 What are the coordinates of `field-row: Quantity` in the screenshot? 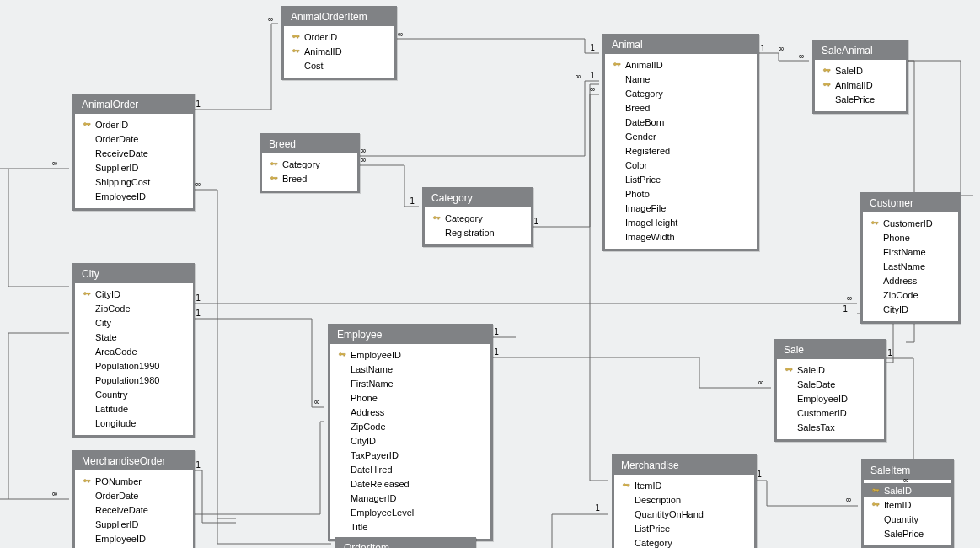 It's located at (908, 519).